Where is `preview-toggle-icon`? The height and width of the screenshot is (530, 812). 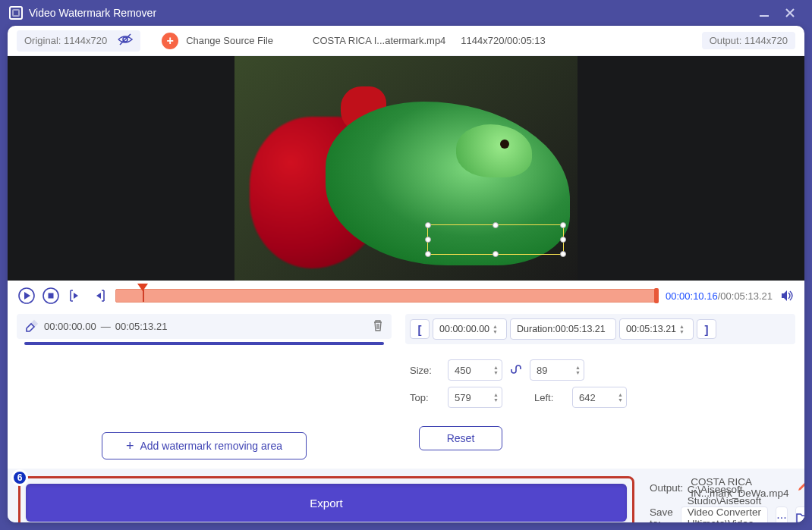 preview-toggle-icon is located at coordinates (125, 41).